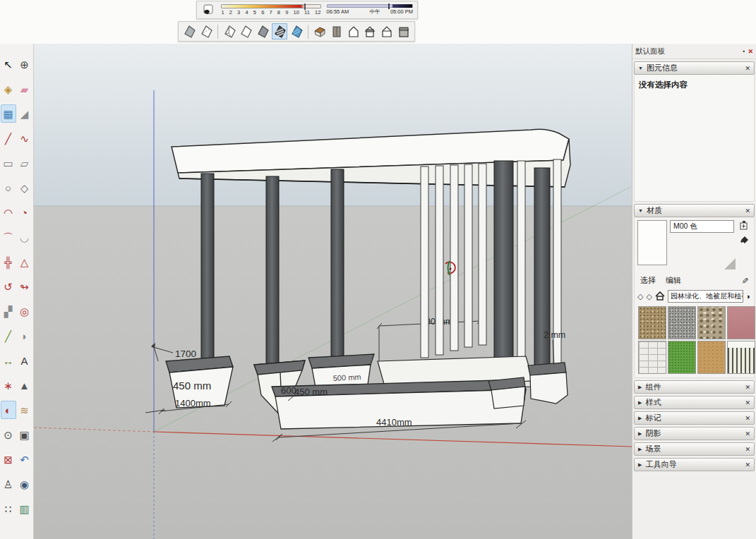 The height and width of the screenshot is (539, 756). What do you see at coordinates (25, 336) in the screenshot?
I see `tool-protractor-icon: ◗` at bounding box center [25, 336].